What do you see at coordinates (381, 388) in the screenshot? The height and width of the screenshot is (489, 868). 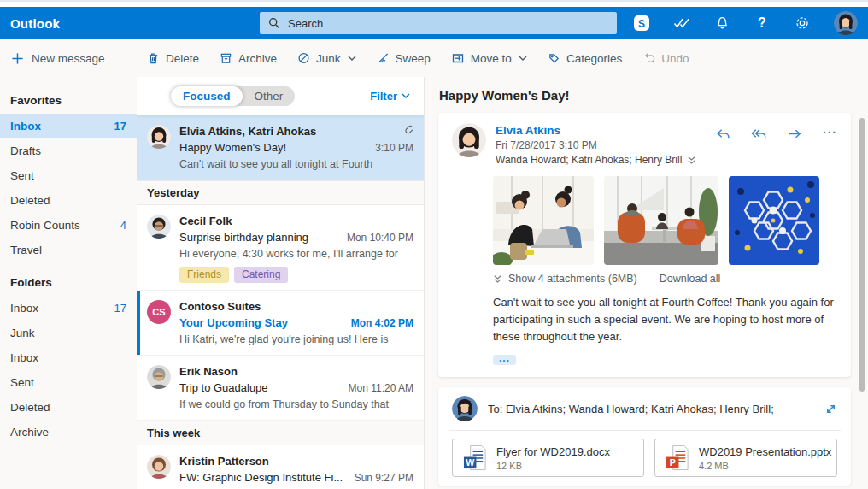 I see `message-time: Mon 11:20 AM` at bounding box center [381, 388].